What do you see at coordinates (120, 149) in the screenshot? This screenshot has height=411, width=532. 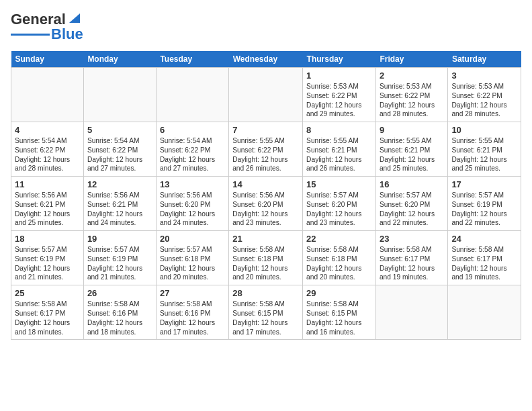 I see `calendar-cell: 5Sunrise: 5:54 AMSunset: 6:22 PMDaylight…` at bounding box center [120, 149].